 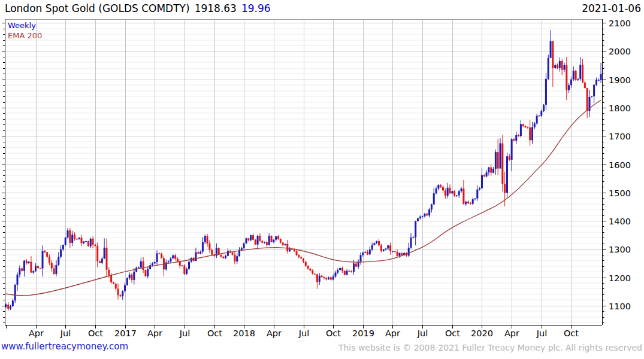 What do you see at coordinates (619, 221) in the screenshot?
I see `svg-text: 1400` at bounding box center [619, 221].